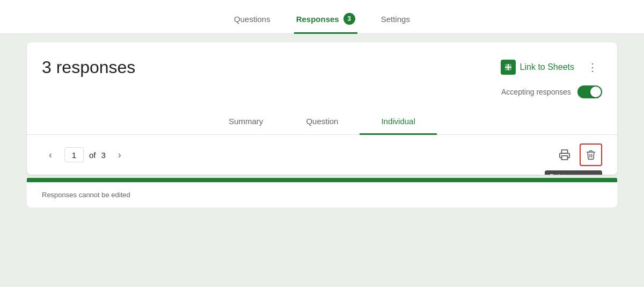 This screenshot has height=287, width=644. What do you see at coordinates (246, 122) in the screenshot?
I see `sub-tab-summary: Summary` at bounding box center [246, 122].